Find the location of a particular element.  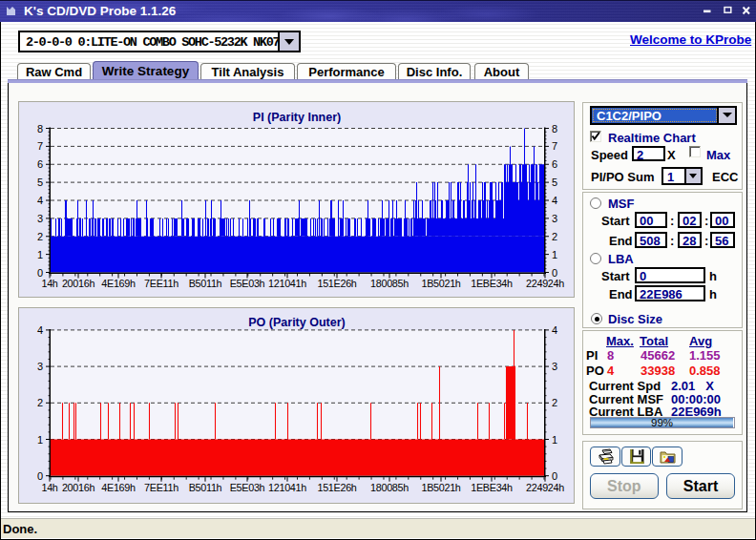

svg-text: PO (Parity Outer) is located at coordinates (296, 322).